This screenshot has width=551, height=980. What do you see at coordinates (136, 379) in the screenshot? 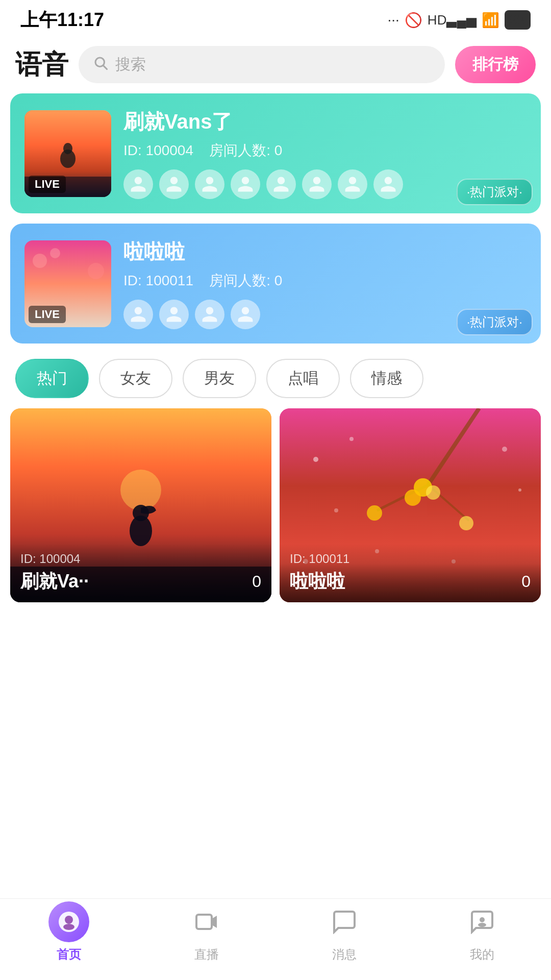
I see `tab-girlfriend: 女友` at bounding box center [136, 379].